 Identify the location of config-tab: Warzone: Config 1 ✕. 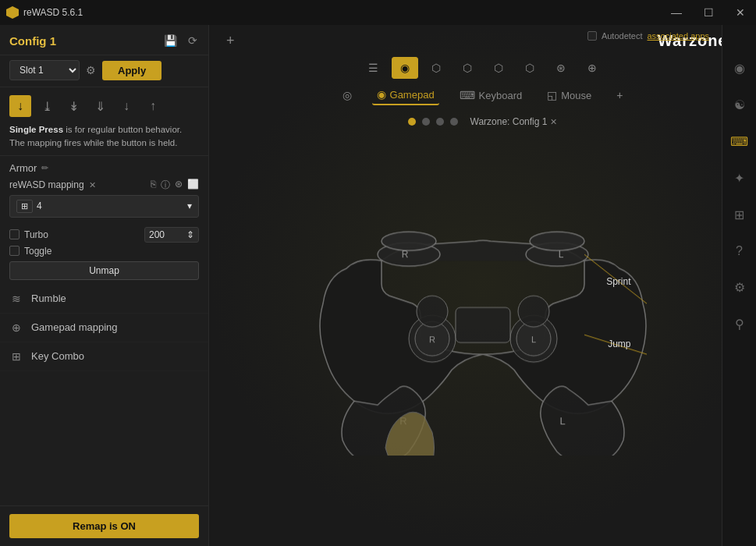
(514, 122).